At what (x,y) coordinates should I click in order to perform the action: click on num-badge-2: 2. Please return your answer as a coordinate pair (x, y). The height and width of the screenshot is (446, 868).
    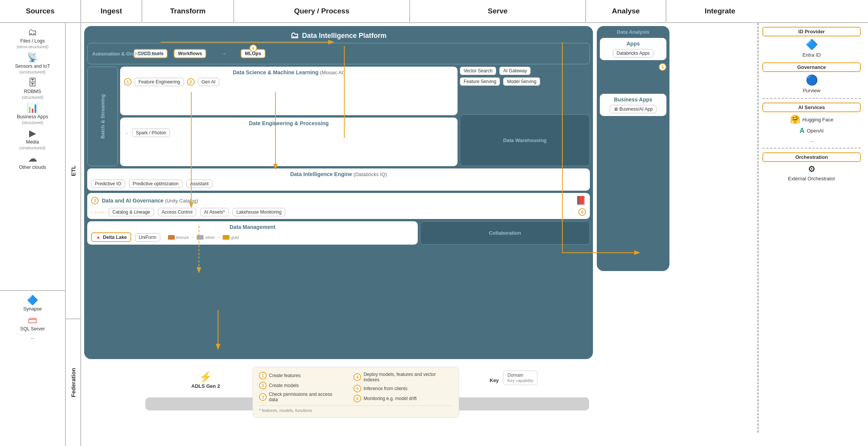
    Looking at the image, I should click on (191, 82).